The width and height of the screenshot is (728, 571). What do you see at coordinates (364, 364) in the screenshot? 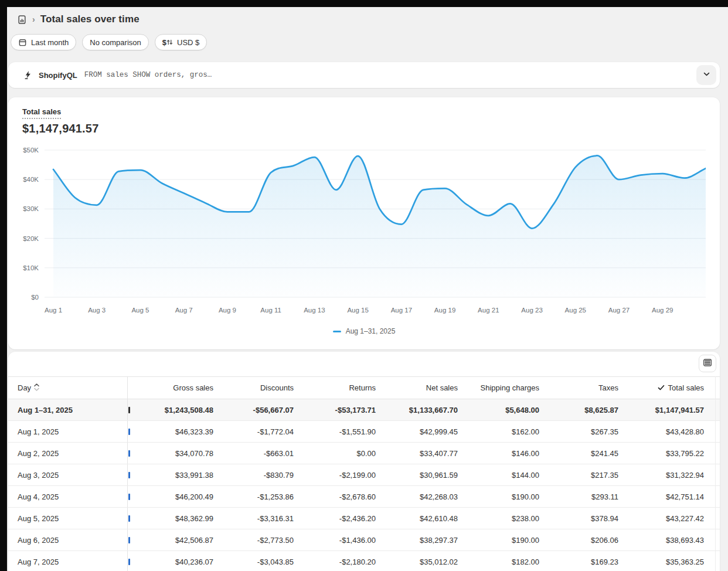
I see `table-toolbar` at bounding box center [364, 364].